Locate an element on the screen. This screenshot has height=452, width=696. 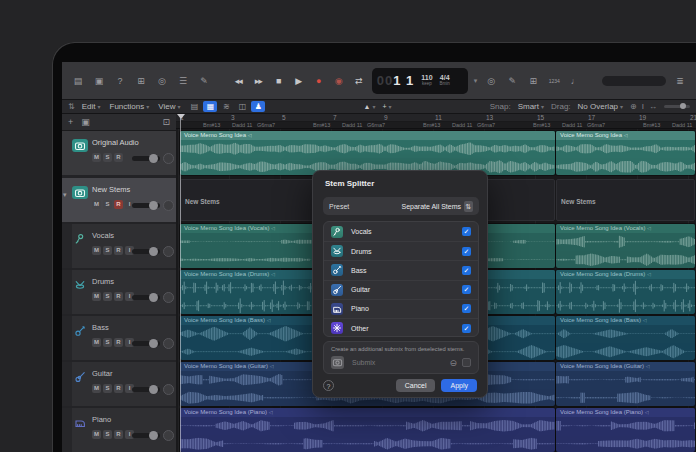
cancel-button: Cancel is located at coordinates (416, 386).